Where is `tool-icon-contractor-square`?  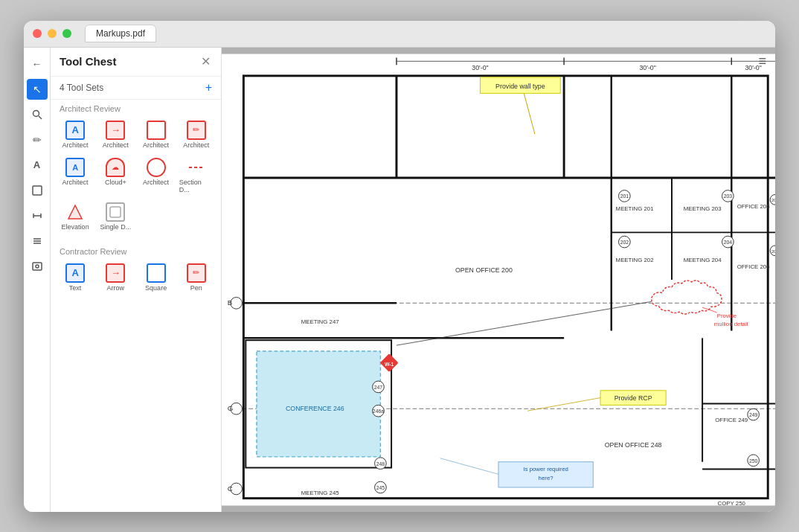 tool-icon-contractor-square is located at coordinates (156, 273).